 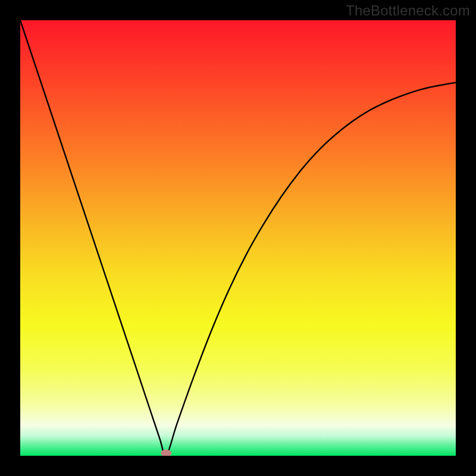 I want to click on watermark-text: TheBottleneck.com, so click(x=408, y=11).